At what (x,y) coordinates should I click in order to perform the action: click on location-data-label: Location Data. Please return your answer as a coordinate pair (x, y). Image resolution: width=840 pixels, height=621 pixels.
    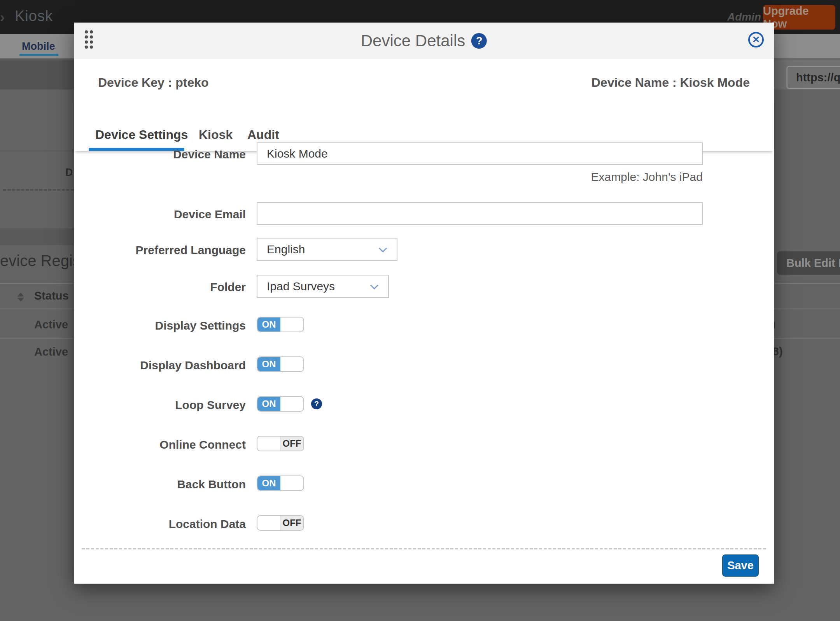
    Looking at the image, I should click on (160, 524).